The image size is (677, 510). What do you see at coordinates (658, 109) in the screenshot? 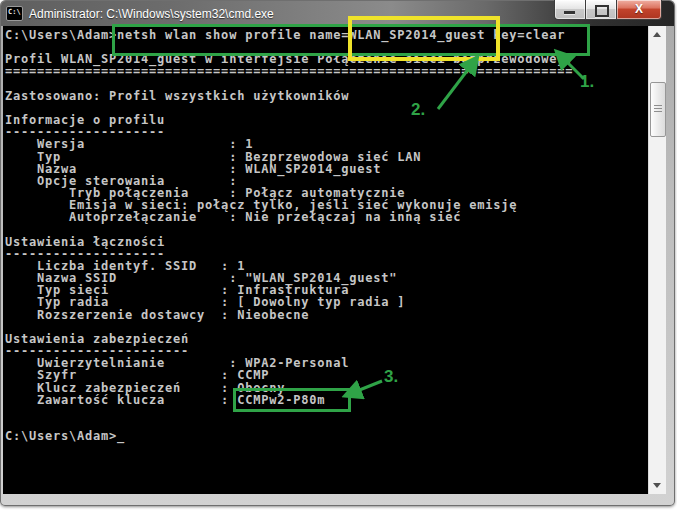
I see `scrollbar-grip-icon` at bounding box center [658, 109].